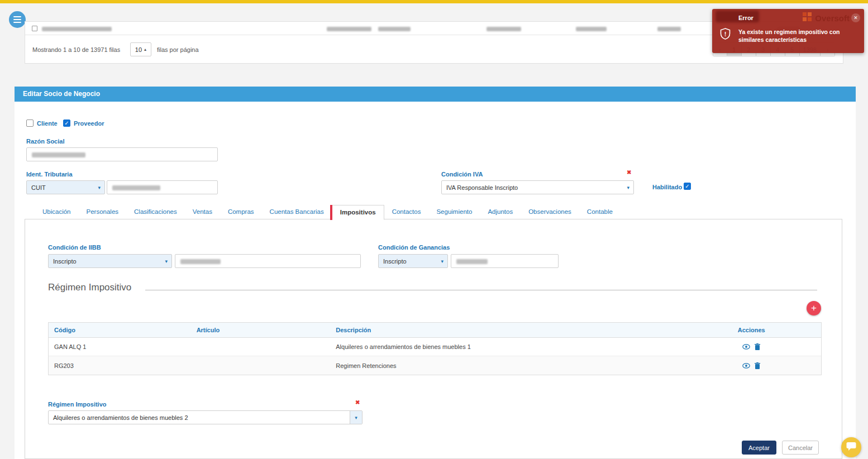 This screenshot has width=868, height=459. Describe the element at coordinates (851, 447) in the screenshot. I see `chat-button` at that location.